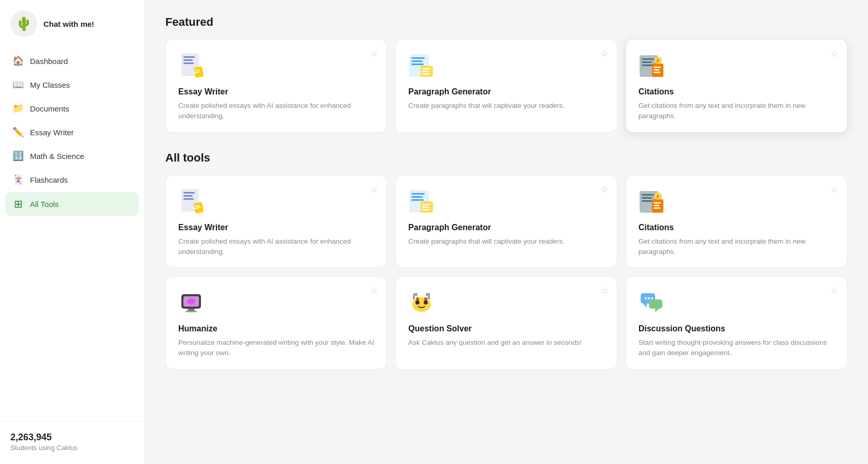 Image resolution: width=868 pixels, height=464 pixels. Describe the element at coordinates (276, 222) in the screenshot. I see `all-tools-card-essay-writer: ☆ Essay Writer Create polished essays wi…` at that location.